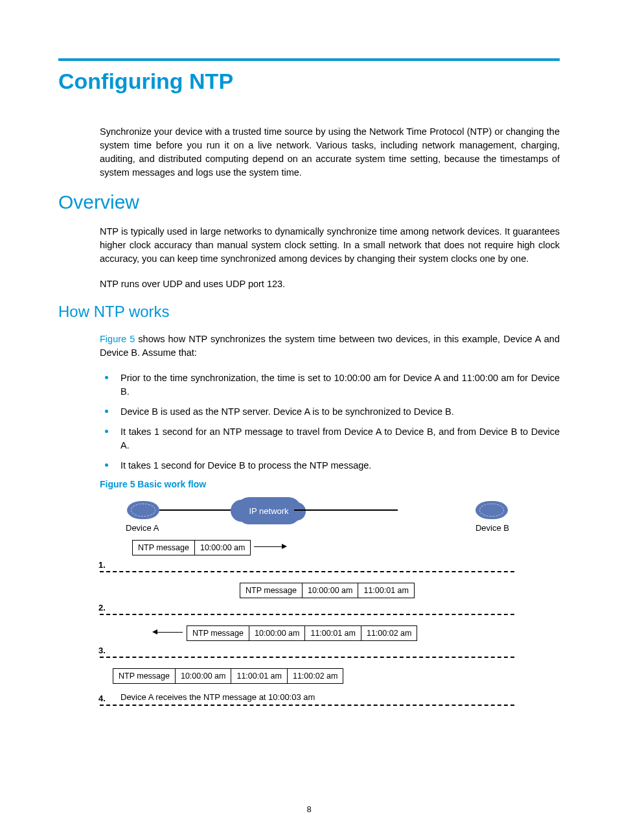 The height and width of the screenshot is (840, 618). What do you see at coordinates (309, 312) in the screenshot?
I see `how-ntp-works-heading: How NTP works` at bounding box center [309, 312].